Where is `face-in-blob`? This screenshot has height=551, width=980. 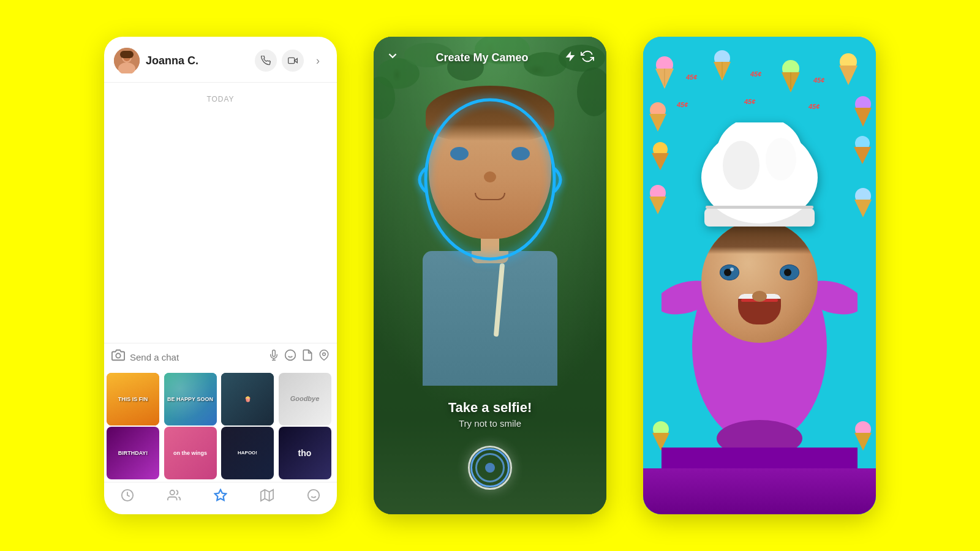 face-in-blob is located at coordinates (760, 282).